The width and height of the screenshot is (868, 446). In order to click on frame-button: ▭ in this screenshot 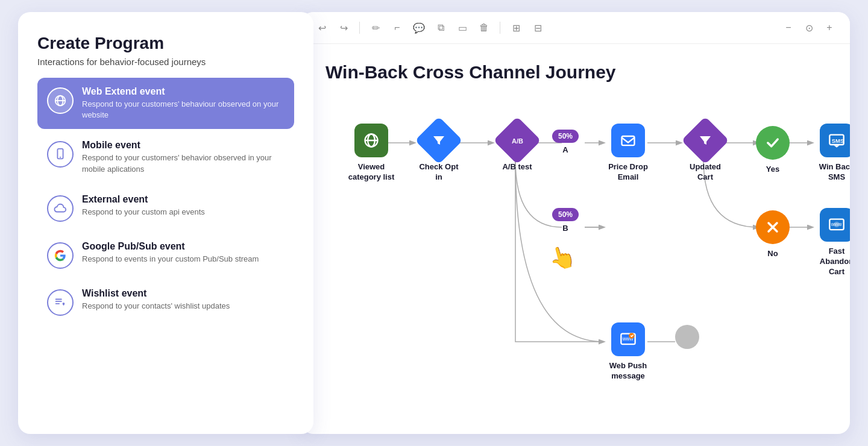, I will do `click(462, 28)`.